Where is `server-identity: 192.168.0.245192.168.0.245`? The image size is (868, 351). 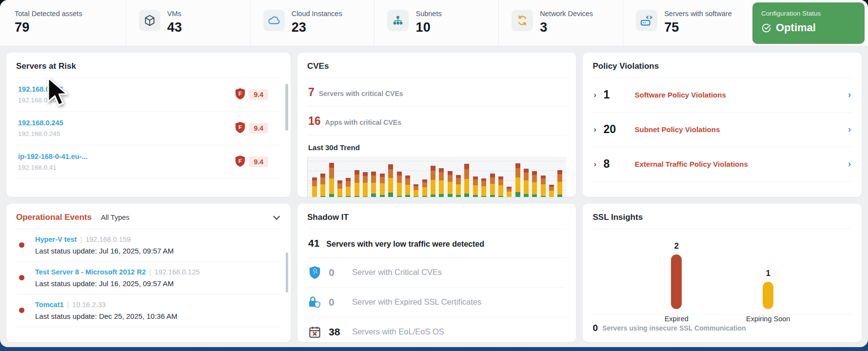 server-identity: 192.168.0.245192.168.0.245 is located at coordinates (41, 128).